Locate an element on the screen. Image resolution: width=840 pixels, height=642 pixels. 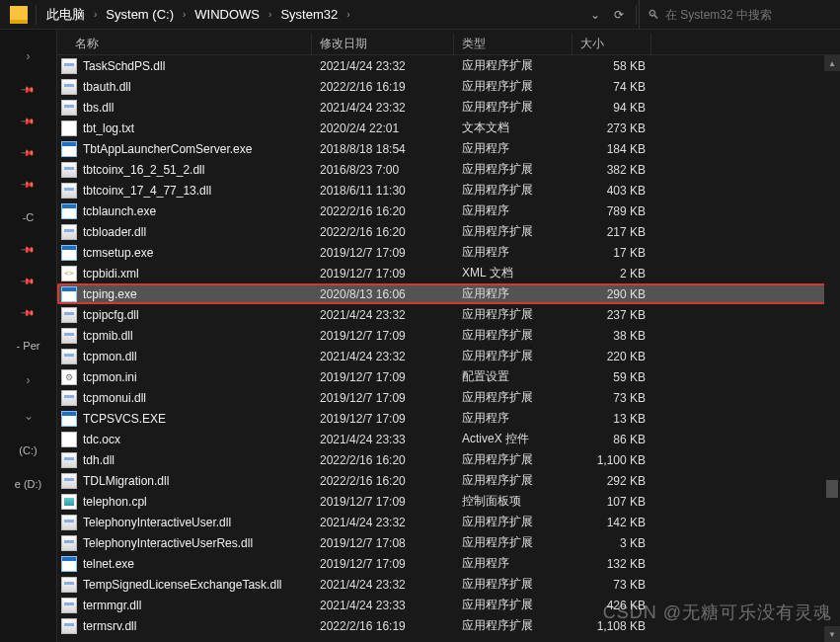
table-row: TelephonyInteractiveUserRes.dll2019/12/7… is located at coordinates (448, 543).